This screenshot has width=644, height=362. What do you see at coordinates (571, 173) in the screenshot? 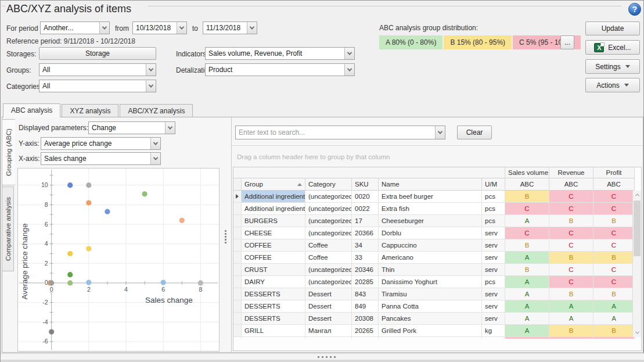
I see `band-header-revenue: Revenue` at bounding box center [571, 173].